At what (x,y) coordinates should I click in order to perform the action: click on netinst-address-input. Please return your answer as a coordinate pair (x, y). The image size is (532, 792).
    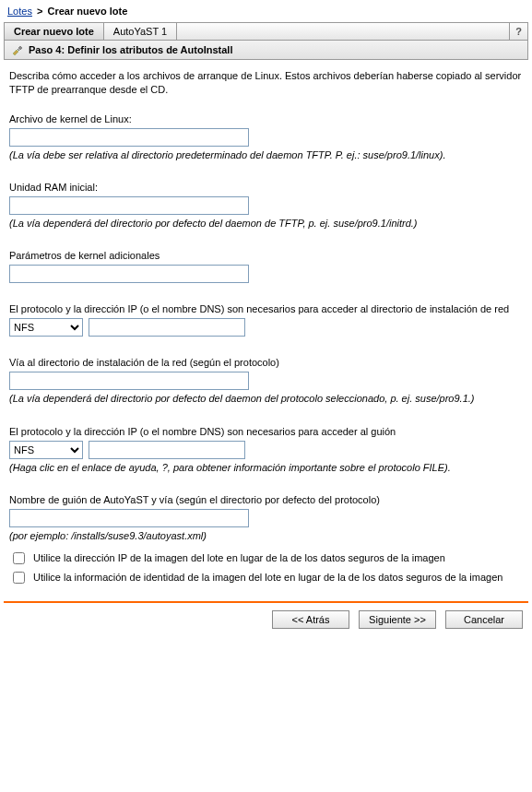
    Looking at the image, I should click on (167, 327).